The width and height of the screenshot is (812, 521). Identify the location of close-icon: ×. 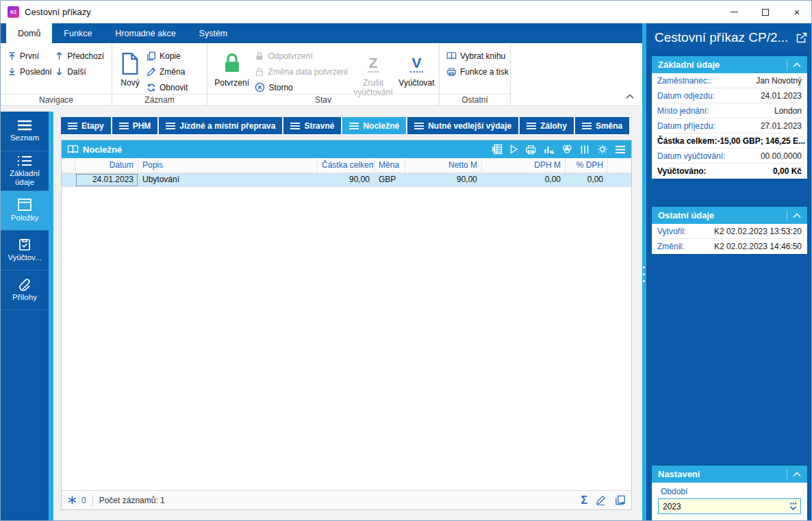
(797, 12).